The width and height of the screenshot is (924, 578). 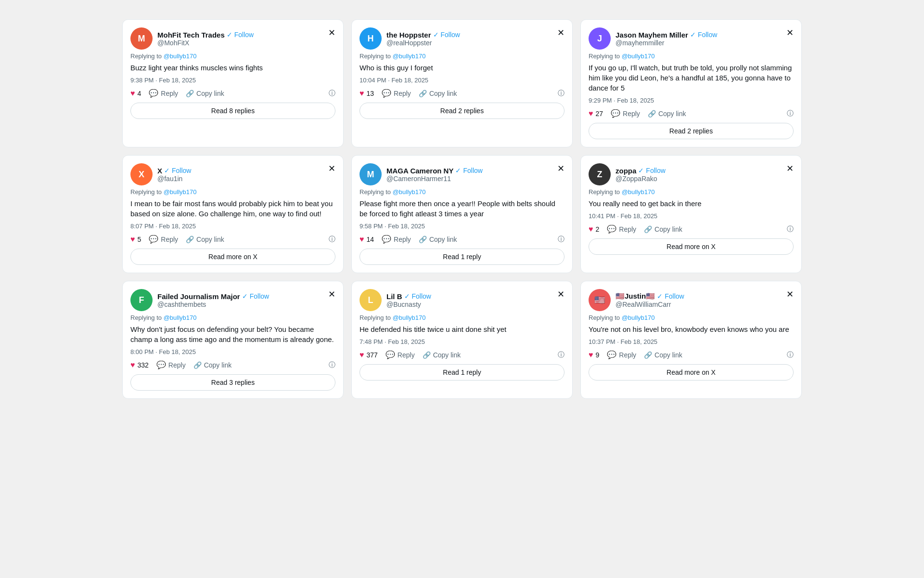 What do you see at coordinates (371, 39) in the screenshot?
I see `avatar: H` at bounding box center [371, 39].